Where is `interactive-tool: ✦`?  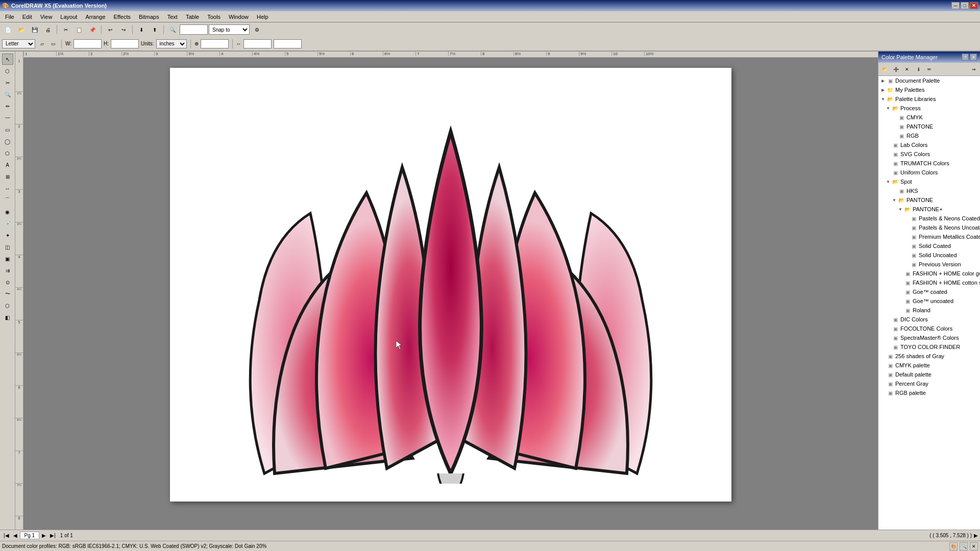 interactive-tool: ✦ is located at coordinates (8, 235).